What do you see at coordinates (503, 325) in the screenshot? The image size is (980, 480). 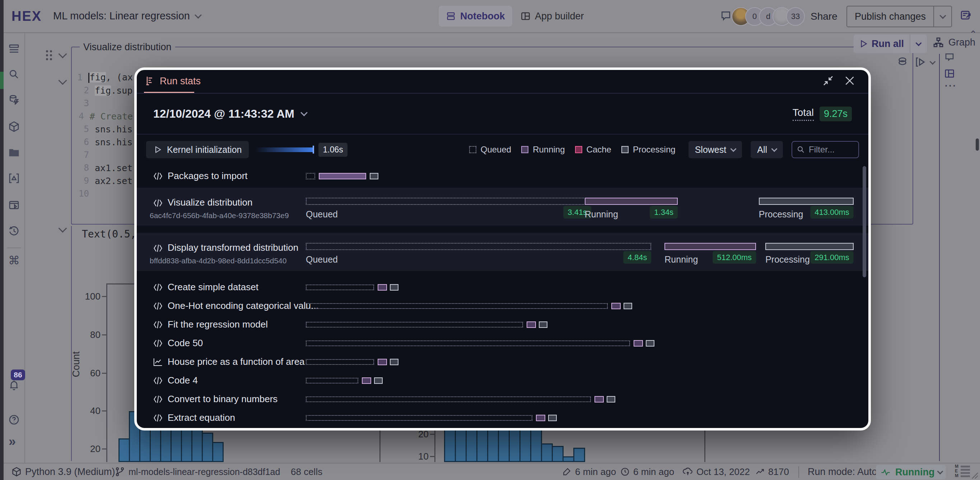 I see `run-stats-row: Fit the regression model` at bounding box center [503, 325].